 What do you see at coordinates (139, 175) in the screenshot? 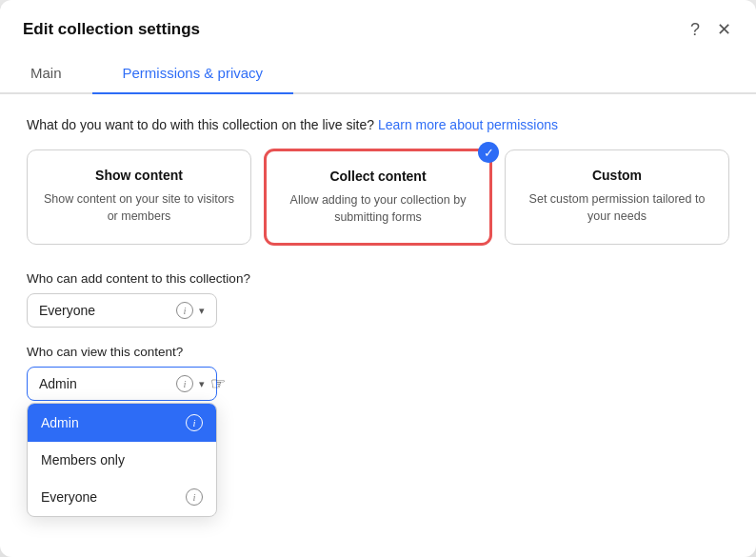
I see `card-show-title: Show content` at bounding box center [139, 175].